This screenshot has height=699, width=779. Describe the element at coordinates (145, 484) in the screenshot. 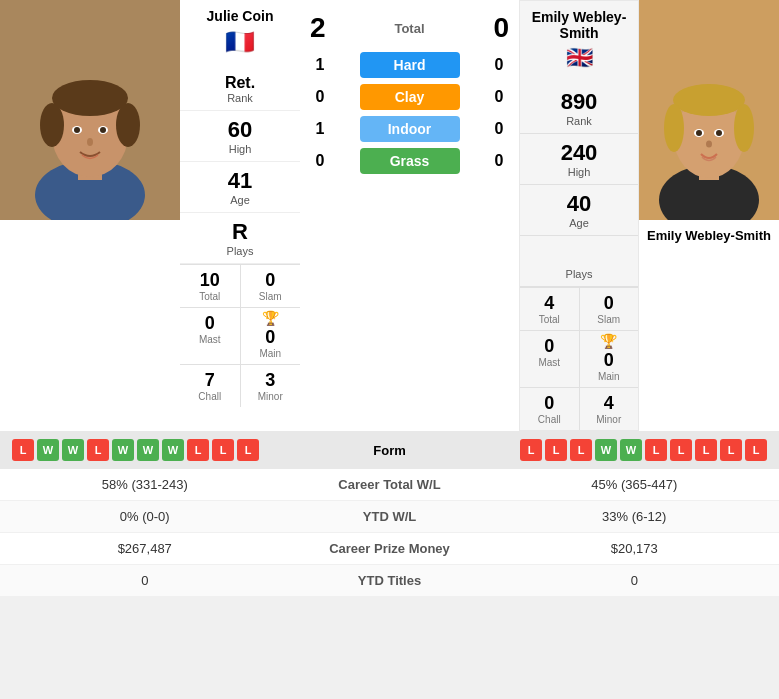

I see `stats-left-val: 58% (331-243)` at that location.